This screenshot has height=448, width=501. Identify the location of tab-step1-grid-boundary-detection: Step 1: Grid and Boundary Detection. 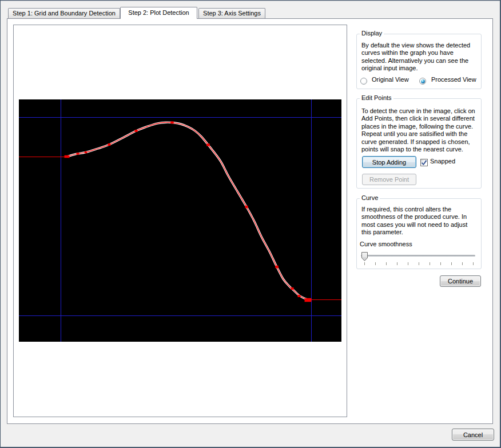
(64, 13).